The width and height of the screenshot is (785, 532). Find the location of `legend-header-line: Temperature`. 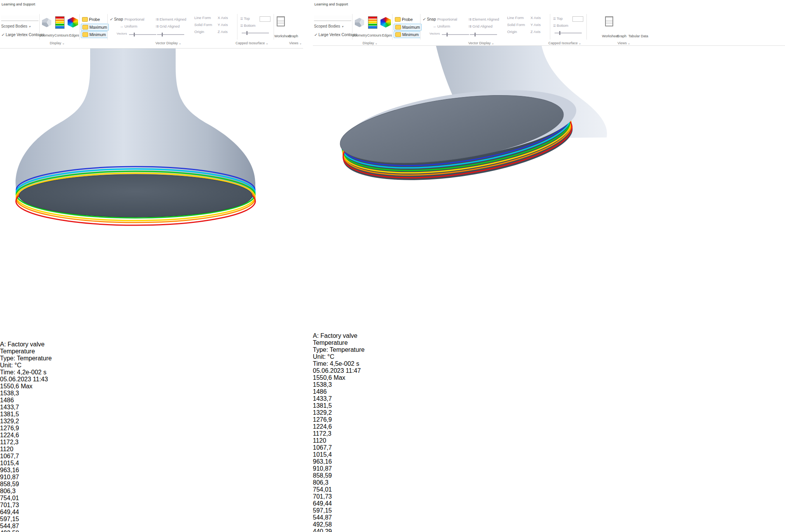

legend-header-line: Temperature is located at coordinates (549, 343).